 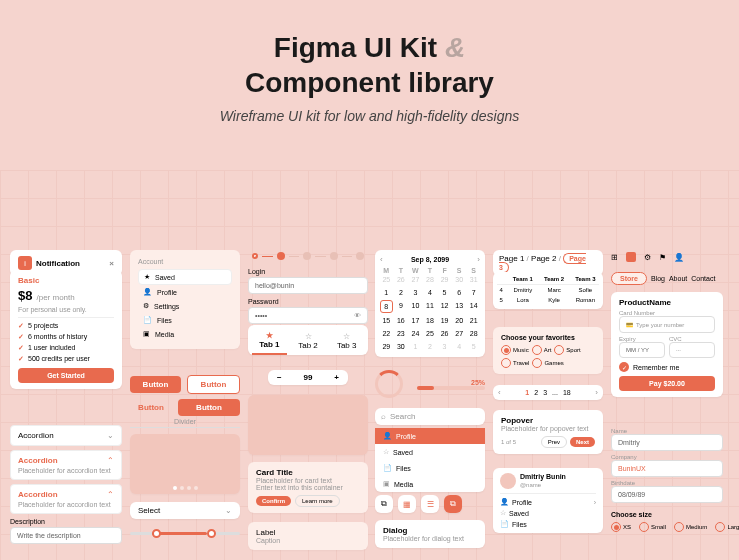 I want to click on breadcrumb-item: Page 2, so click(x=544, y=258).